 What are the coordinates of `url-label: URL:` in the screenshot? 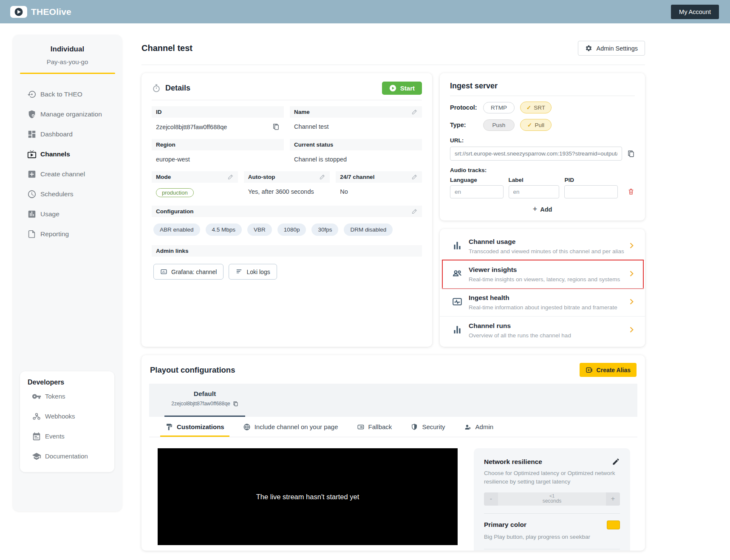 It's located at (542, 140).